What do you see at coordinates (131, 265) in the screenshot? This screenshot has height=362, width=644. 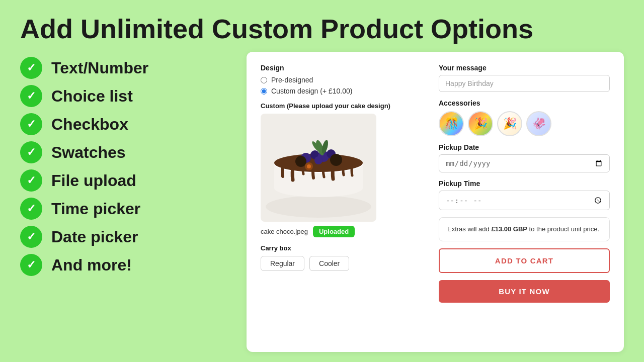 I see `feature-item-and-more: And more!` at bounding box center [131, 265].